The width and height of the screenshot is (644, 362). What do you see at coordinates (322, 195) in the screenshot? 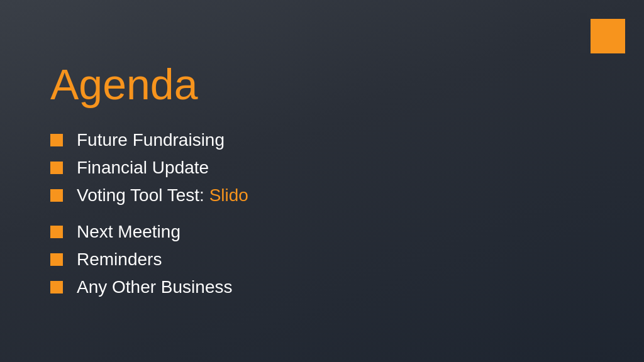
I see `list-item: Voting Tool Test: Slido` at bounding box center [322, 195].